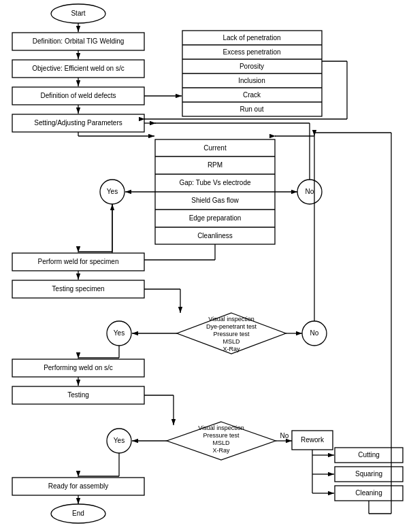 The height and width of the screenshot is (532, 411). Describe the element at coordinates (78, 122) in the screenshot. I see `text-setting: Setting/Adjusting Parameters` at that location.